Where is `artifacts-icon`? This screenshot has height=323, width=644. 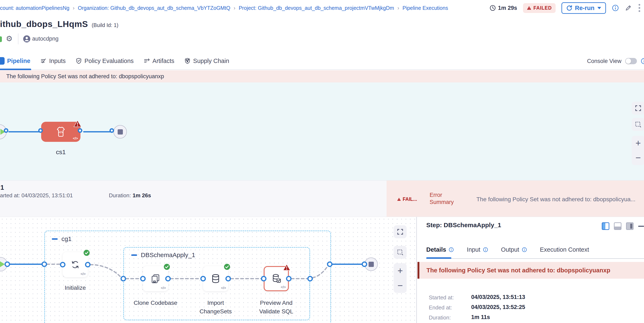
artifacts-icon is located at coordinates (147, 61).